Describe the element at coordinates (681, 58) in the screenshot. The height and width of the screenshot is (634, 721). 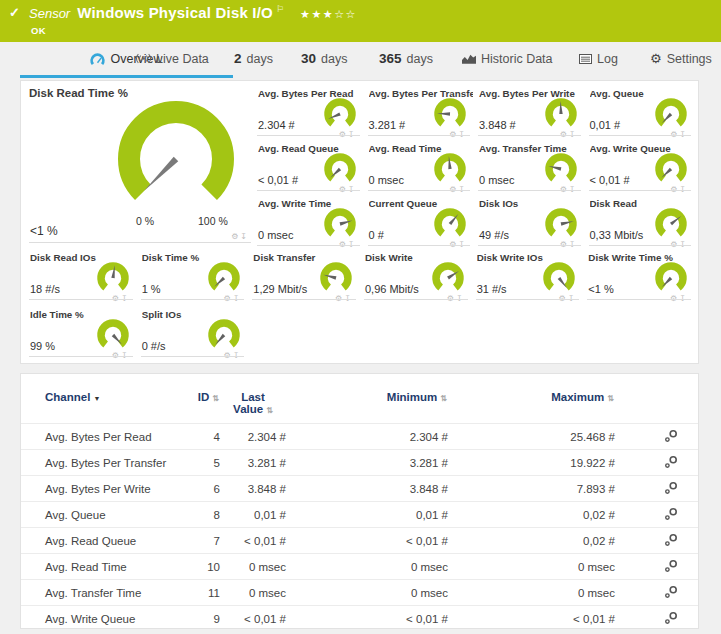
I see `tab-settings: ⚙ Settings` at that location.